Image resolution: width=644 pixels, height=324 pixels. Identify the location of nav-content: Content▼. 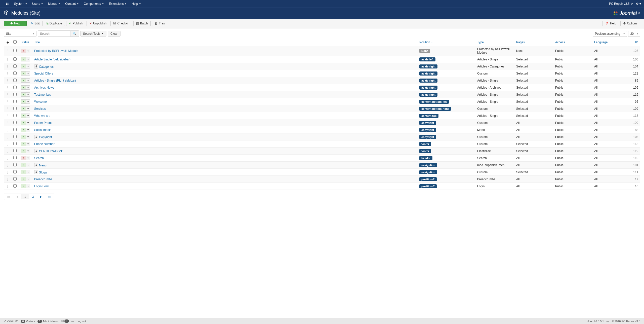
(72, 4).